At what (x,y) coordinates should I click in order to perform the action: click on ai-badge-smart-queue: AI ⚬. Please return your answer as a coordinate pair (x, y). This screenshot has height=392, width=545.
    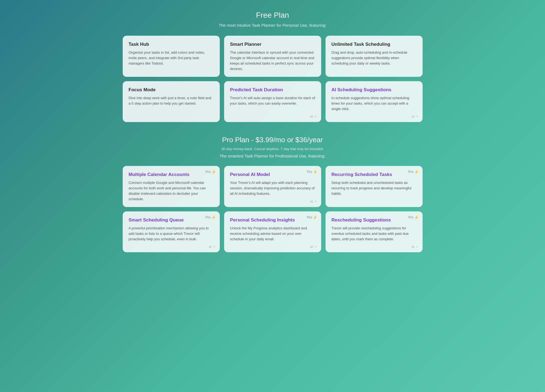
    Looking at the image, I should click on (212, 247).